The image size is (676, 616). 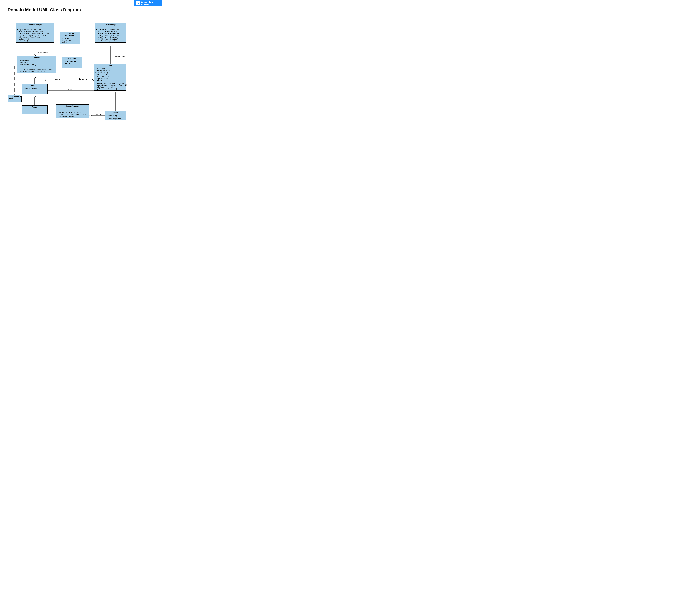 What do you see at coordinates (72, 113) in the screenshot?
I see `class-ops: + addSection ( name : String ) : void + …` at bounding box center [72, 113].